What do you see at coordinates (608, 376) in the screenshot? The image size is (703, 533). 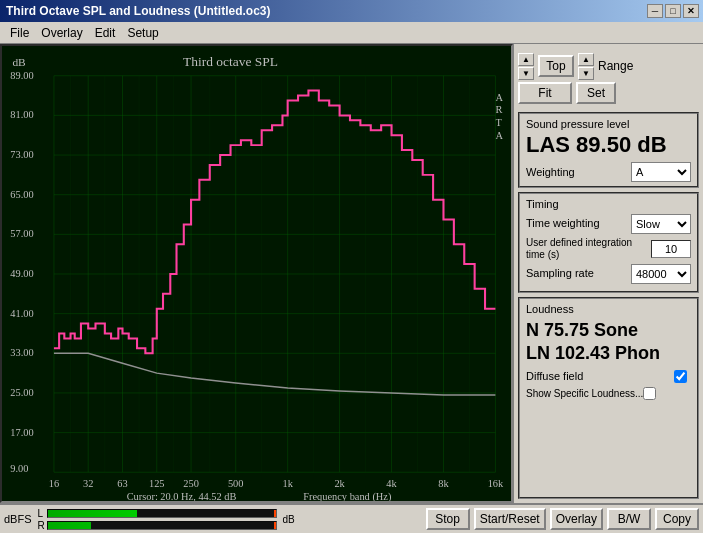 I see `diffuse-field-row: Diffuse field` at bounding box center [608, 376].